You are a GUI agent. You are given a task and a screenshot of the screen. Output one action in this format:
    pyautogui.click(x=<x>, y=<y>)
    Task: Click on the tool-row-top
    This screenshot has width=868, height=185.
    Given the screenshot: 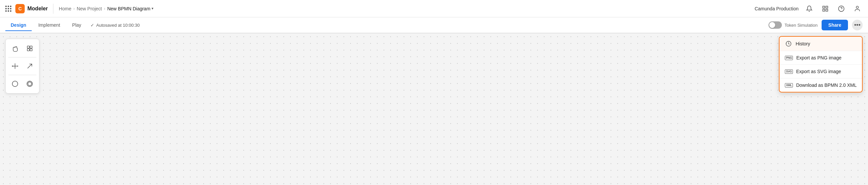 What is the action you would take?
    pyautogui.click(x=22, y=49)
    